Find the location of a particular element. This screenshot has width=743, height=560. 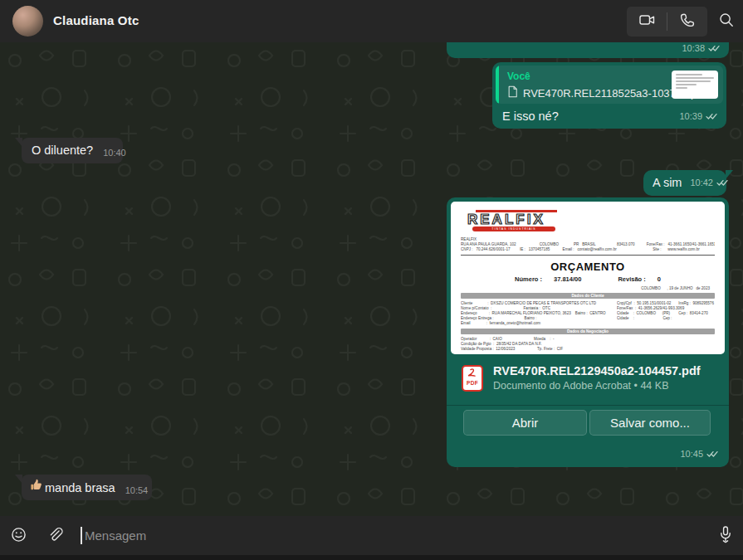

message-time: 10:39 is located at coordinates (691, 116).